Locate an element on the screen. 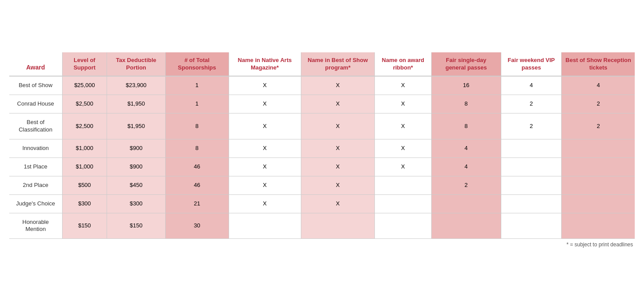 This screenshot has height=300, width=644. cell-bestshow_program-2: X is located at coordinates (338, 127).